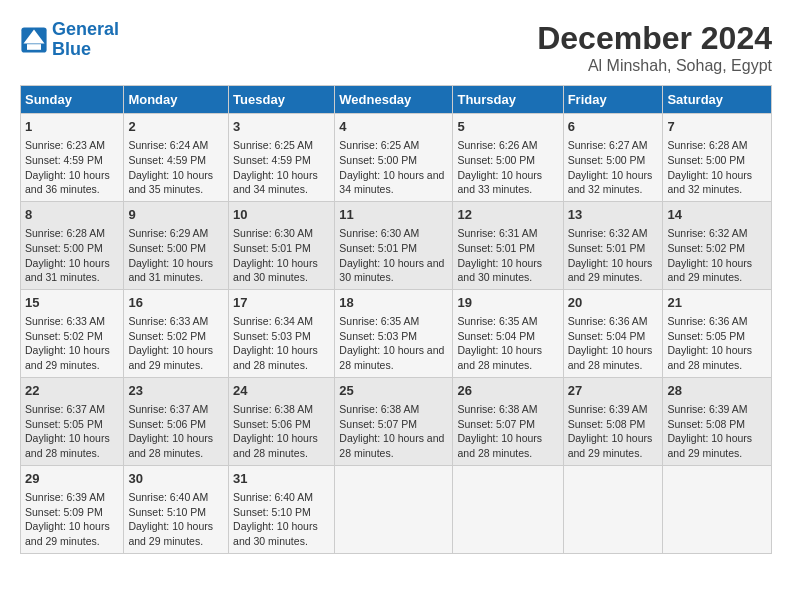 The width and height of the screenshot is (792, 612). Describe the element at coordinates (282, 303) in the screenshot. I see `day-number: 17` at that location.